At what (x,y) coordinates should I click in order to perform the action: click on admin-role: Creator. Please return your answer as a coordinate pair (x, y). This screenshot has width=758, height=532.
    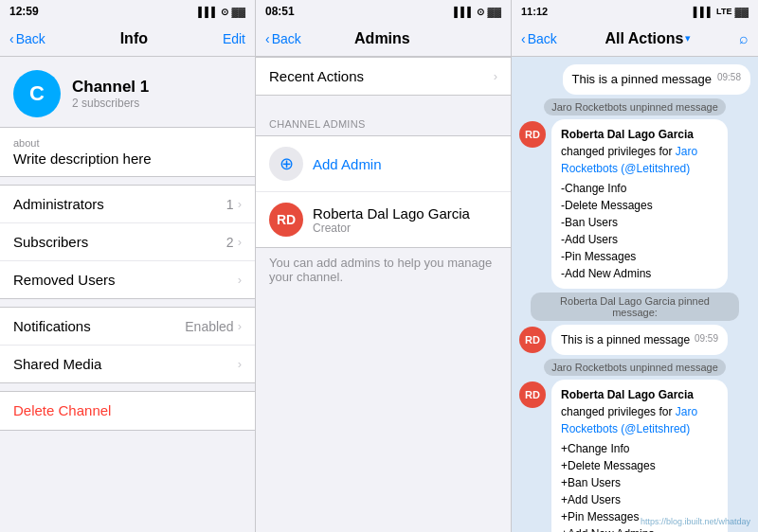
    Looking at the image, I should click on (391, 228).